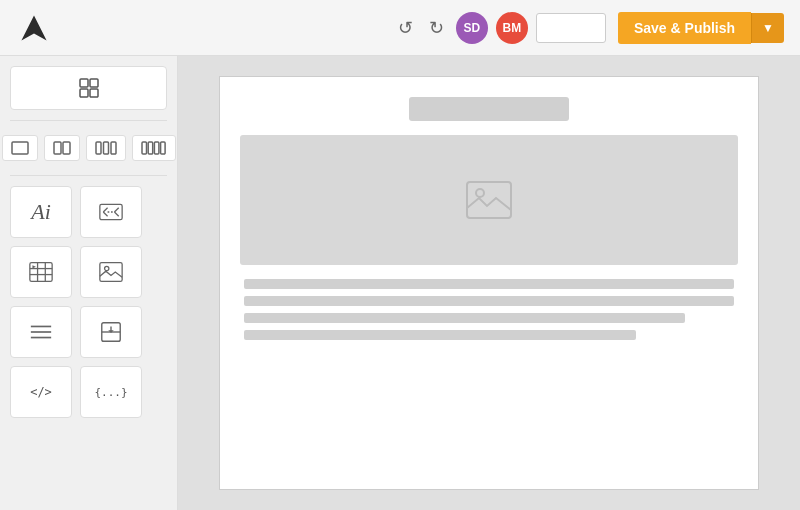 This screenshot has width=800, height=510. Describe the element at coordinates (111, 272) in the screenshot. I see `image-icon` at that location.